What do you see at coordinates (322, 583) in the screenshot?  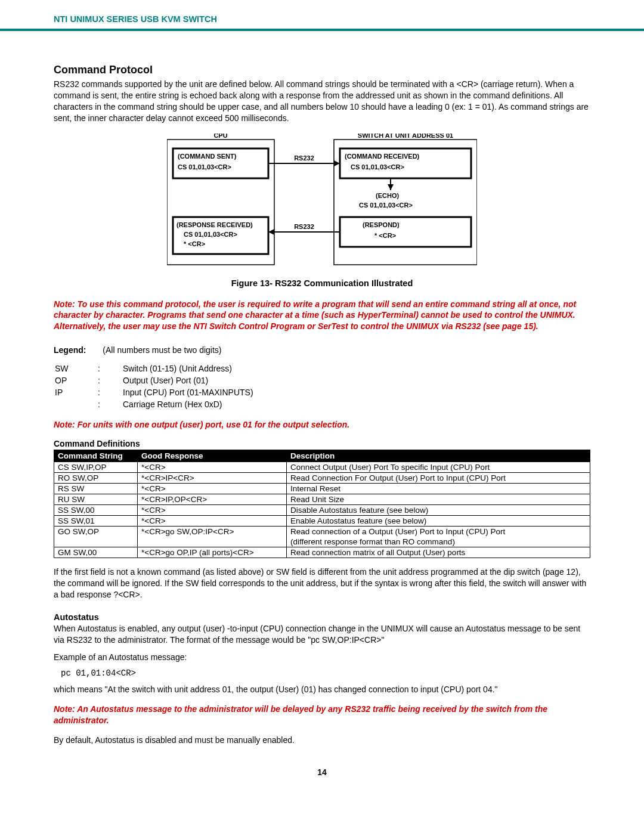 I see `after-table-paragraph: If the first field is not a known comman…` at bounding box center [322, 583].